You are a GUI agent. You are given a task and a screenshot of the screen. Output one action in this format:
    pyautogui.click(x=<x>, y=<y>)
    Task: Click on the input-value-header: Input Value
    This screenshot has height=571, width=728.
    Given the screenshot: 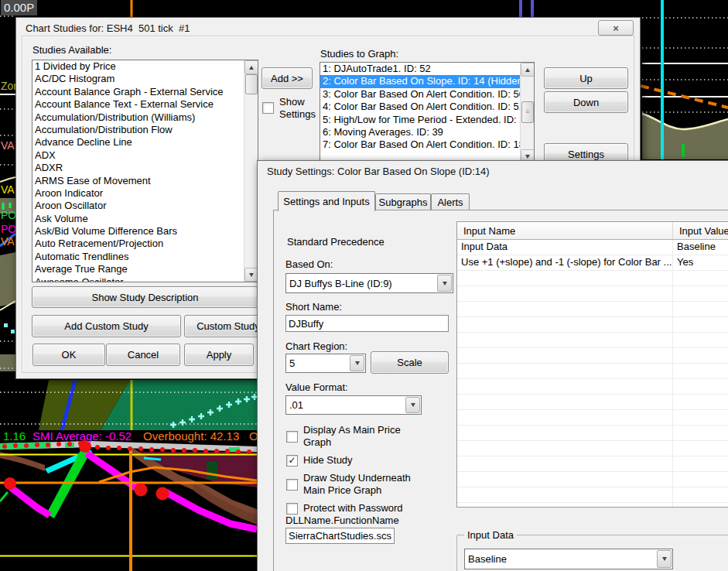 What is the action you would take?
    pyautogui.click(x=701, y=231)
    